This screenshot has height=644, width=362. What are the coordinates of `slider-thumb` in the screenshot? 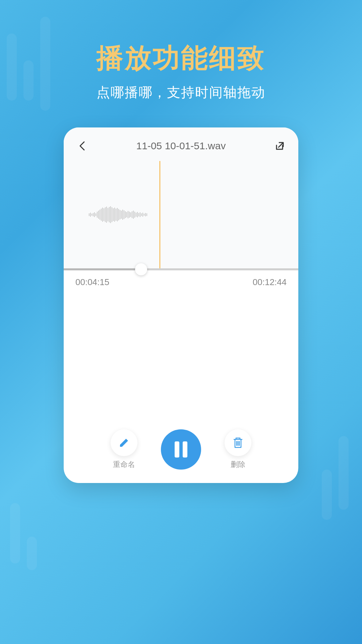 It's located at (141, 269).